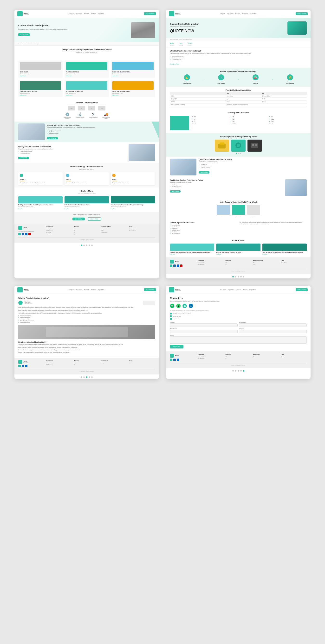 This screenshot has height=644, width=325. Describe the element at coordinates (142, 363) in the screenshot. I see `footer-link3-5: Privacy` at that location.